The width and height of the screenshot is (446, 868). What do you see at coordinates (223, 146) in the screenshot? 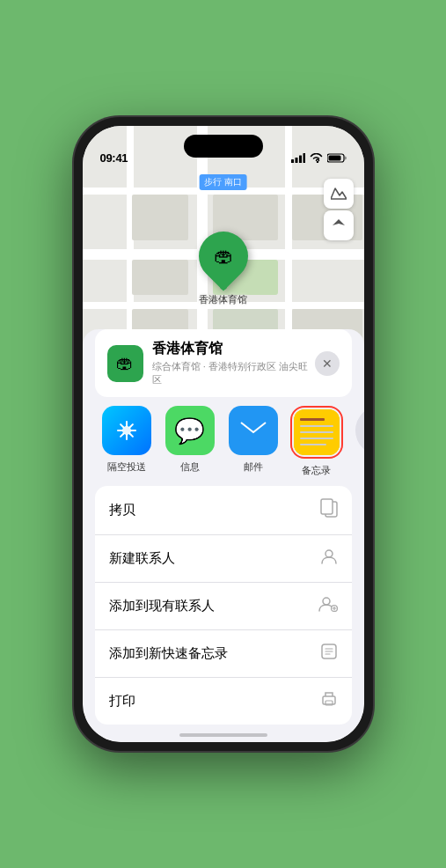
I see `dynamic-island` at bounding box center [223, 146].